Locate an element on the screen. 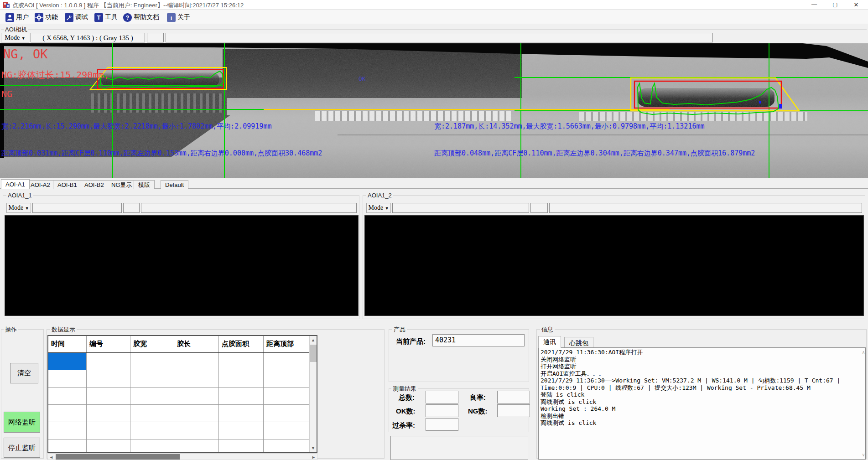  subview-left-image is located at coordinates (182, 265).